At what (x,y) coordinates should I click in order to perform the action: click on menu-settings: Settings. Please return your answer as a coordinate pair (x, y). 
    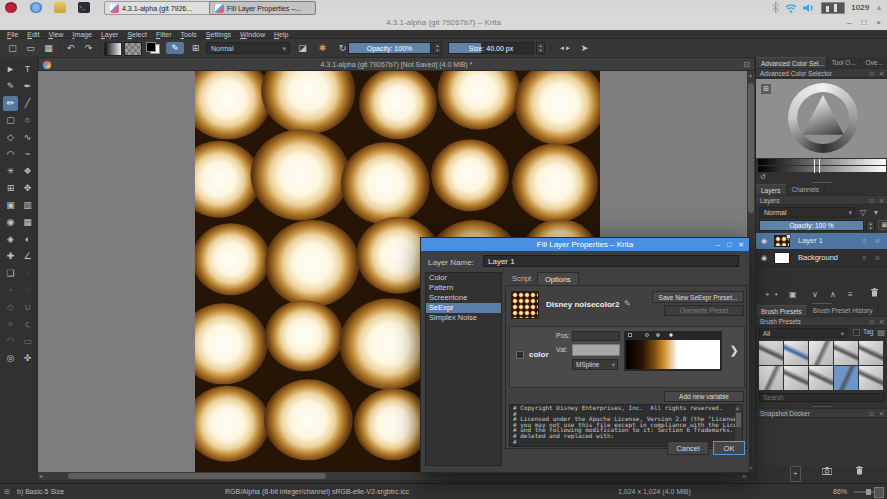
    Looking at the image, I should click on (218, 34).